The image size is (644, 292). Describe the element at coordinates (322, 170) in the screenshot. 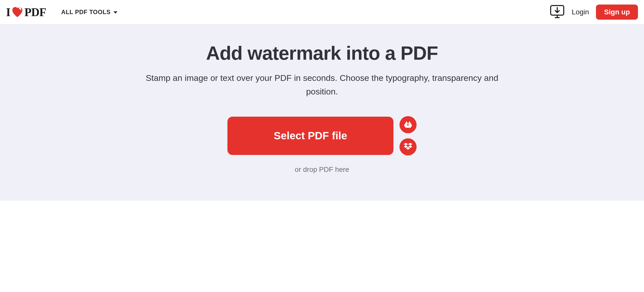

I see `drop-hint: or drop PDF here` at that location.